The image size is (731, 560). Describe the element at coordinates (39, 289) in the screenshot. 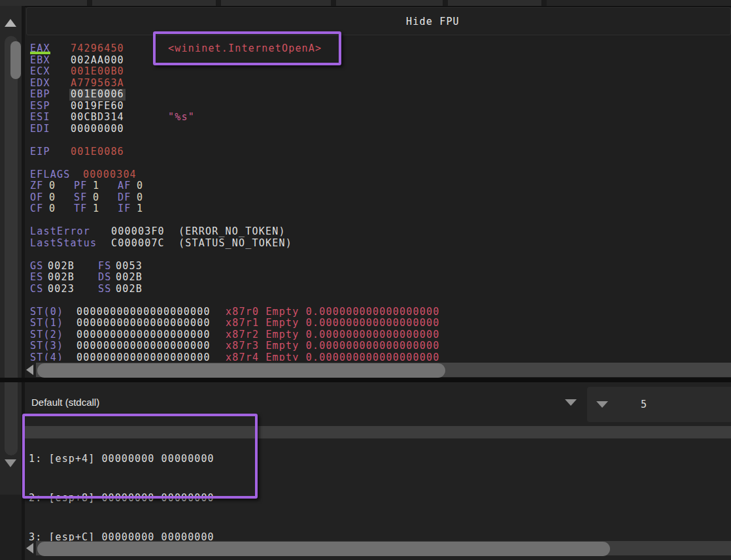

I see `segment-name: CS` at that location.